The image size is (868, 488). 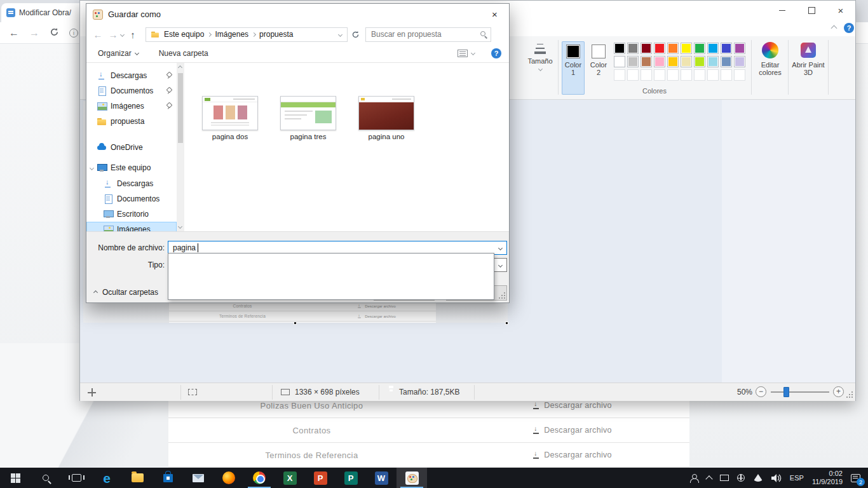 What do you see at coordinates (15, 478) in the screenshot?
I see `start-button` at bounding box center [15, 478].